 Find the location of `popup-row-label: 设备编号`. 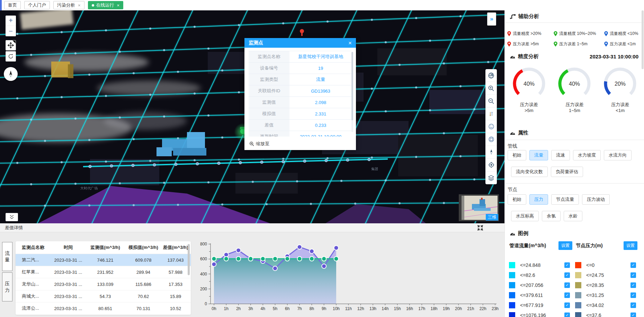

popup-row-label: 设备编号 is located at coordinates (269, 68).